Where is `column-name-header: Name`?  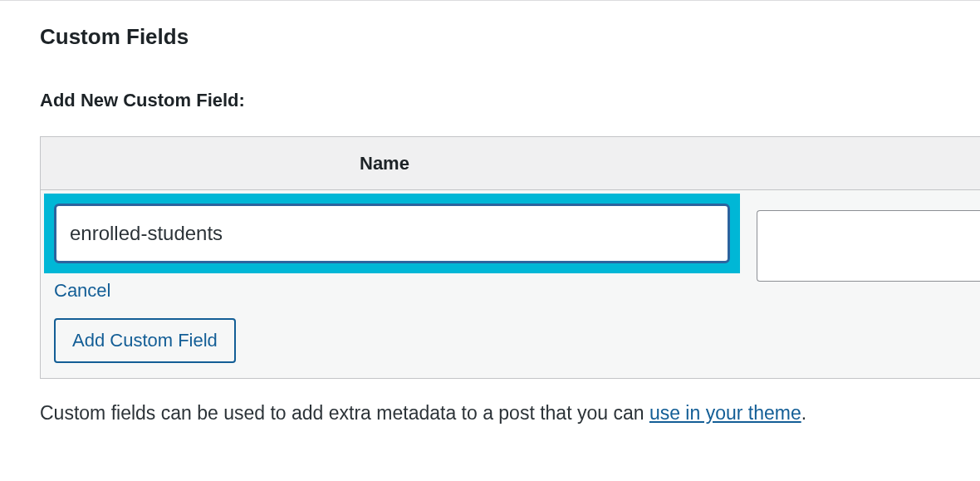 column-name-header: Name is located at coordinates (385, 164).